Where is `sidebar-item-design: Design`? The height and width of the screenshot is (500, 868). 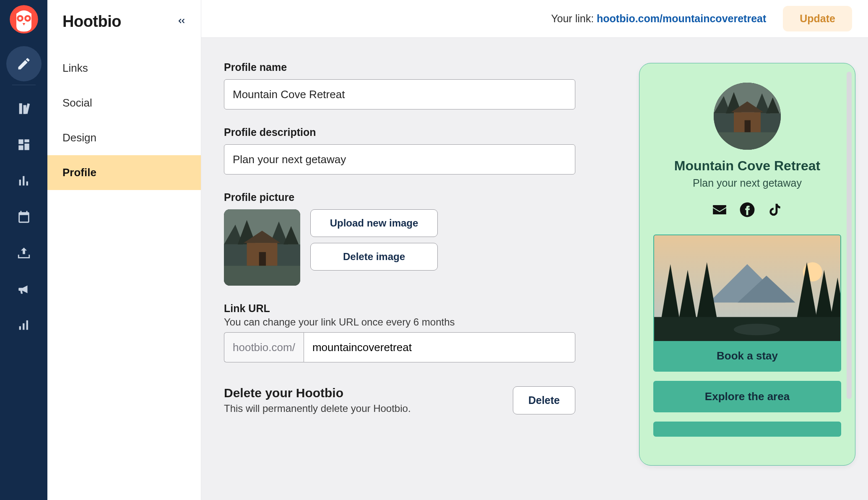
sidebar-item-design: Design is located at coordinates (124, 138).